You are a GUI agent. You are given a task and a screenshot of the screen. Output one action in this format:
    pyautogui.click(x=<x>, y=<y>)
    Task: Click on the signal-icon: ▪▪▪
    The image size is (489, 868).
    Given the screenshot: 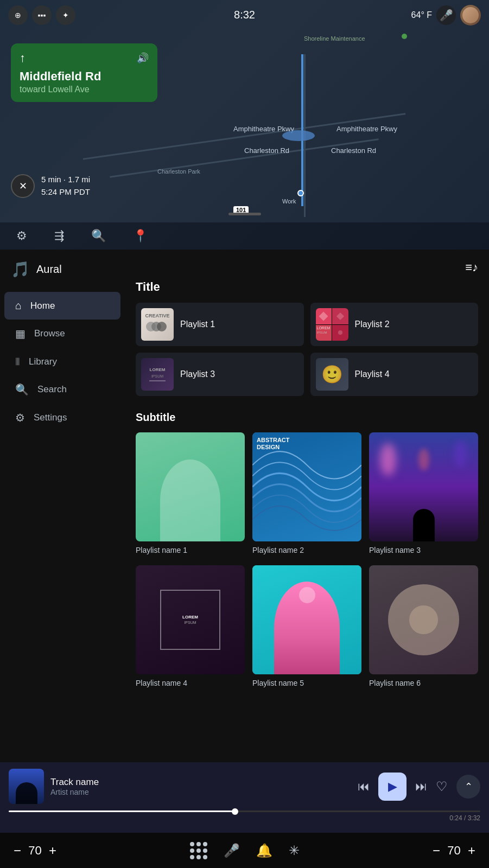 What is the action you would take?
    pyautogui.click(x=42, y=15)
    